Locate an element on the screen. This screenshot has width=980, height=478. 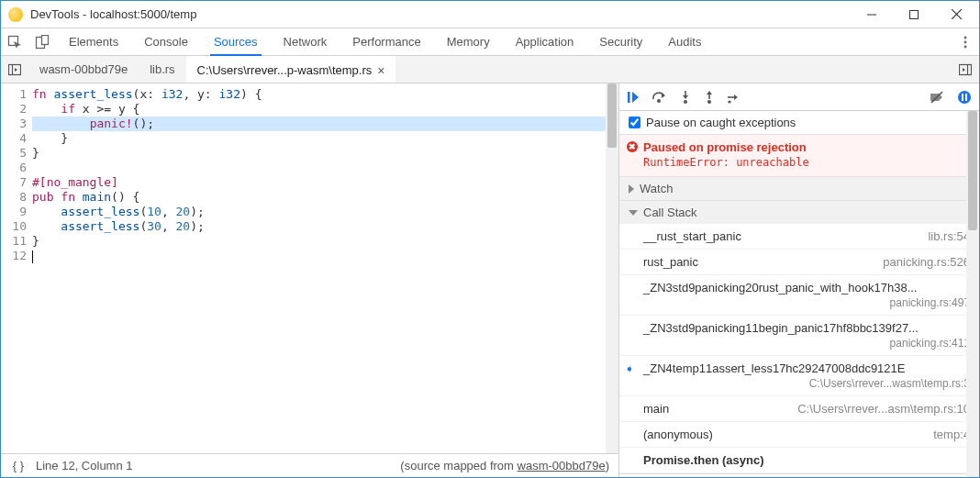
step-into-icon is located at coordinates (685, 97).